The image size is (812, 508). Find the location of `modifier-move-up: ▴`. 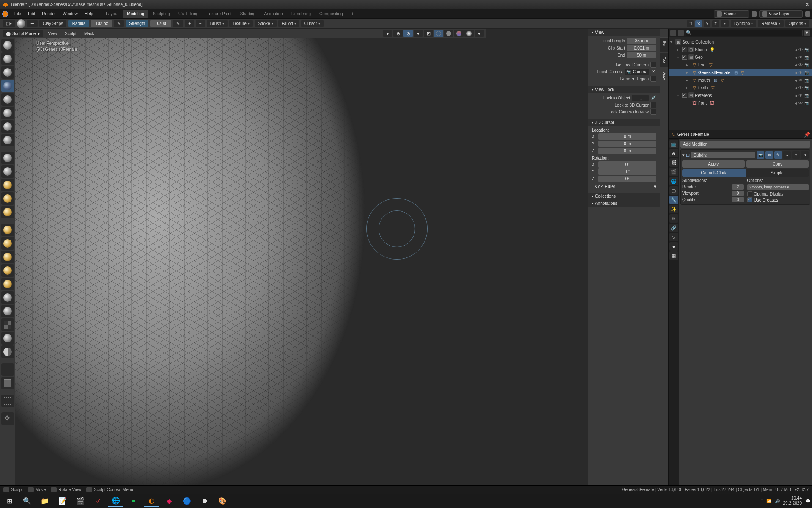

modifier-move-up: ▴ is located at coordinates (787, 155).